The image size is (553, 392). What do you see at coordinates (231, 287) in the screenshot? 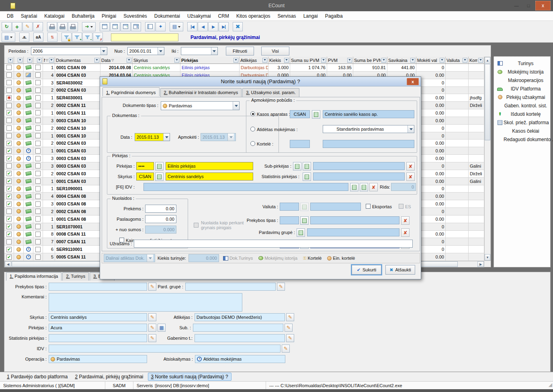
I see `pard-grupe-field` at bounding box center [231, 287].